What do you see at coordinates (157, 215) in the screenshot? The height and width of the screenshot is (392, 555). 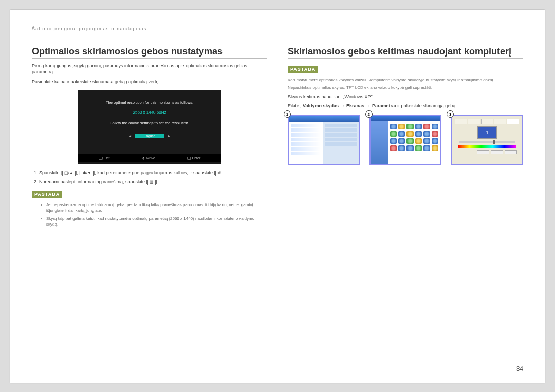 I see `notes-list-left: Jei nepasirenkama optimali skiriamoji ge…` at bounding box center [157, 215].